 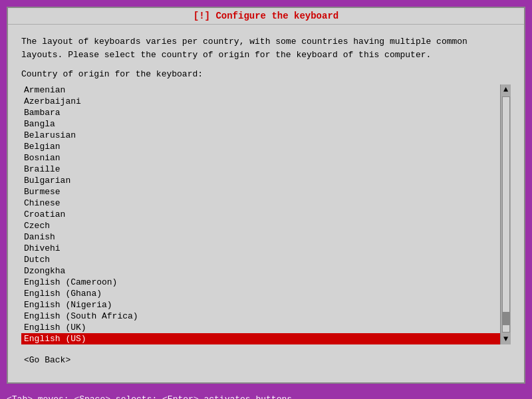 I want to click on list-item-croatian: Croatian, so click(x=261, y=214).